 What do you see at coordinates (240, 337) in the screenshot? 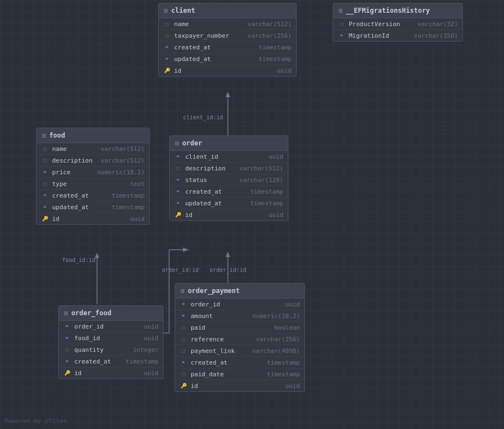
I see `table-order-payment: ⊞ order_payment ⚭ order_id uuid ⚭ amount…` at bounding box center [240, 337].